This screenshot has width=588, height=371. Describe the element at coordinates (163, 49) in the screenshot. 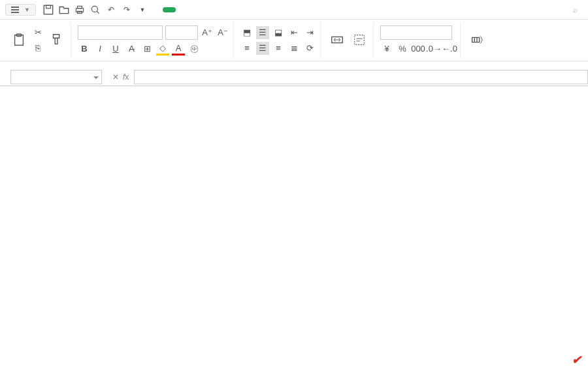

I see `fill-color-button: ◇` at that location.